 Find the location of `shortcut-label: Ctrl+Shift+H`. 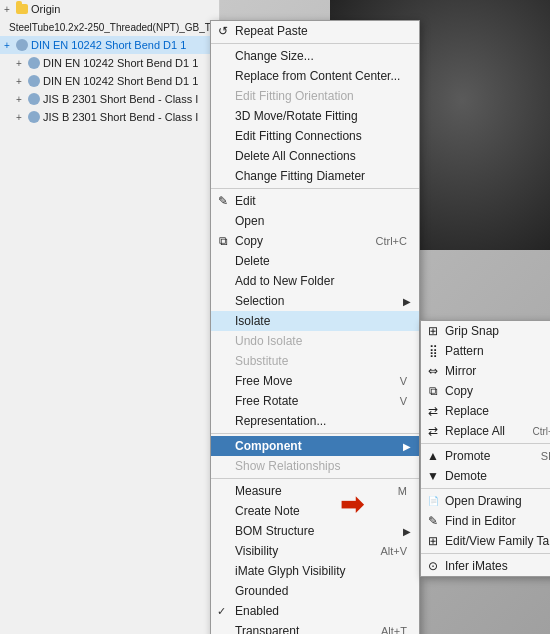

shortcut-label: Ctrl+Shift+H is located at coordinates (542, 432).